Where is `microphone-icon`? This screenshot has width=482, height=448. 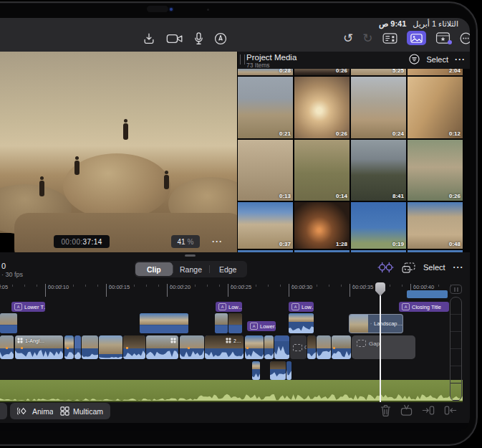 microphone-icon is located at coordinates (199, 39).